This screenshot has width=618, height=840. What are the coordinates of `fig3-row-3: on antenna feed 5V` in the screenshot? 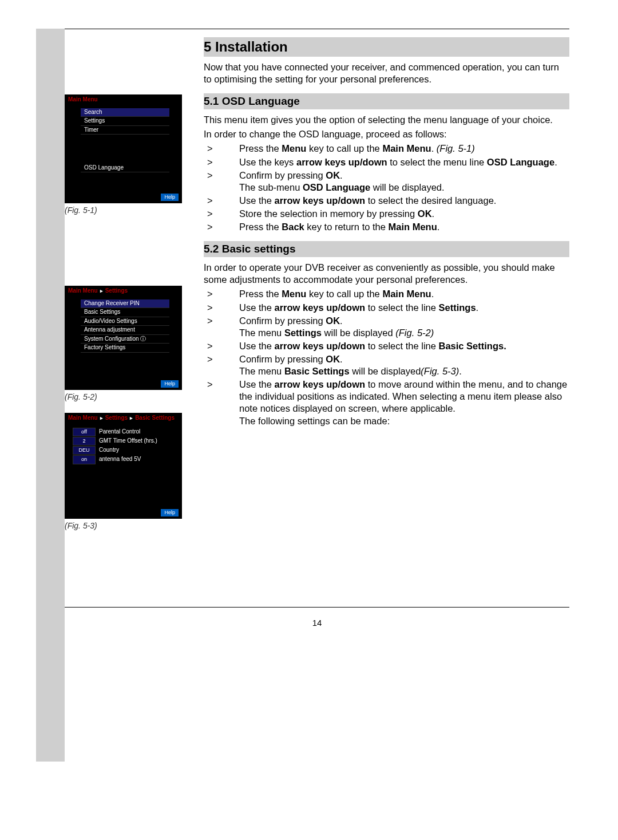 It's located at (127, 459).